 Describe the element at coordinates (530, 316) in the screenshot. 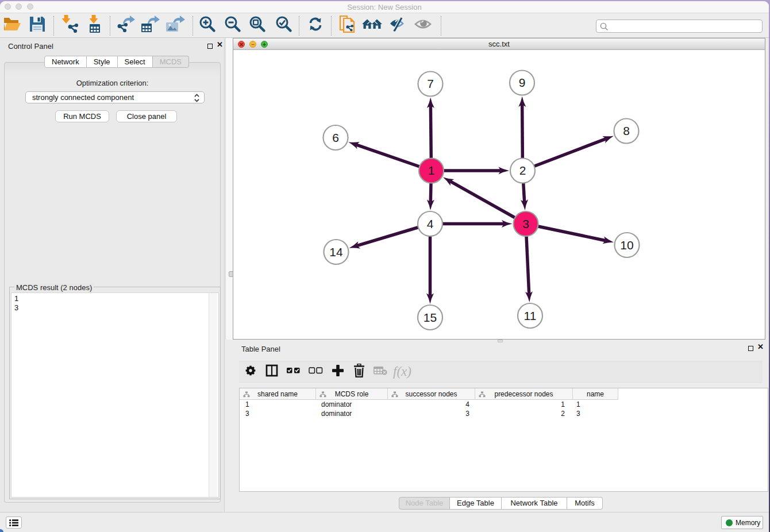

I see `svg-text: 11` at that location.